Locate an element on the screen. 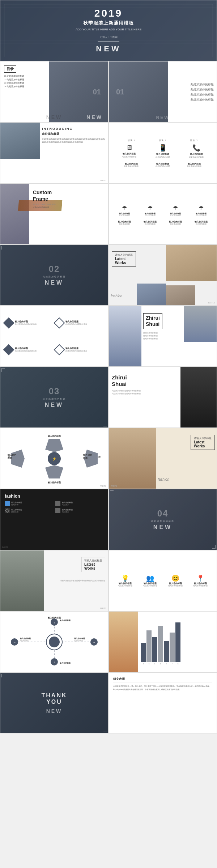 The height and width of the screenshot is (868, 217). lb-label3: 输入你的标题 is located at coordinates (175, 584).